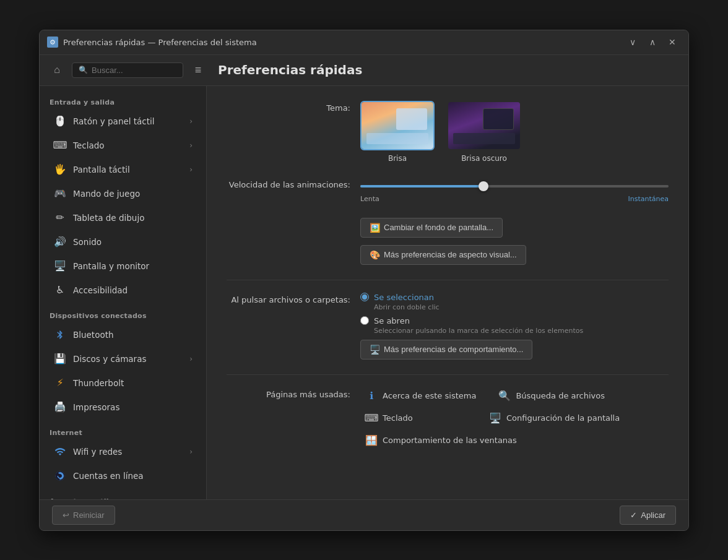 The image size is (728, 560). What do you see at coordinates (448, 132) in the screenshot?
I see `theme-setting-row: Tema: Brisa` at bounding box center [448, 132].